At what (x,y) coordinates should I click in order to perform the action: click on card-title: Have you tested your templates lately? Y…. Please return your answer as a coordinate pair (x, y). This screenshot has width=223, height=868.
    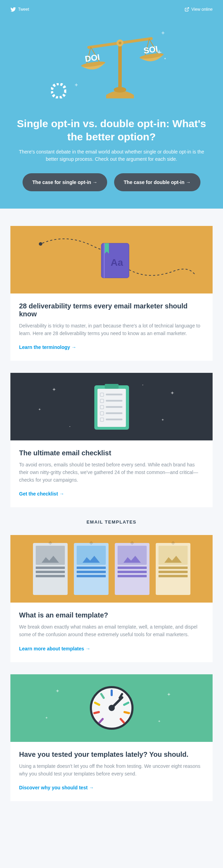
    Looking at the image, I should click on (112, 755).